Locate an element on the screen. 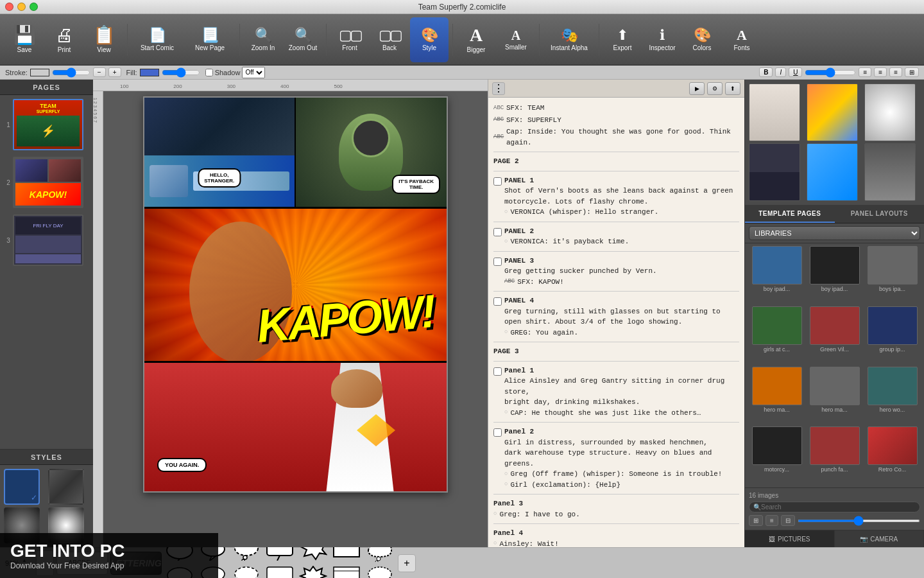 The width and height of the screenshot is (924, 578). align-left-btn: ≡ is located at coordinates (865, 72).